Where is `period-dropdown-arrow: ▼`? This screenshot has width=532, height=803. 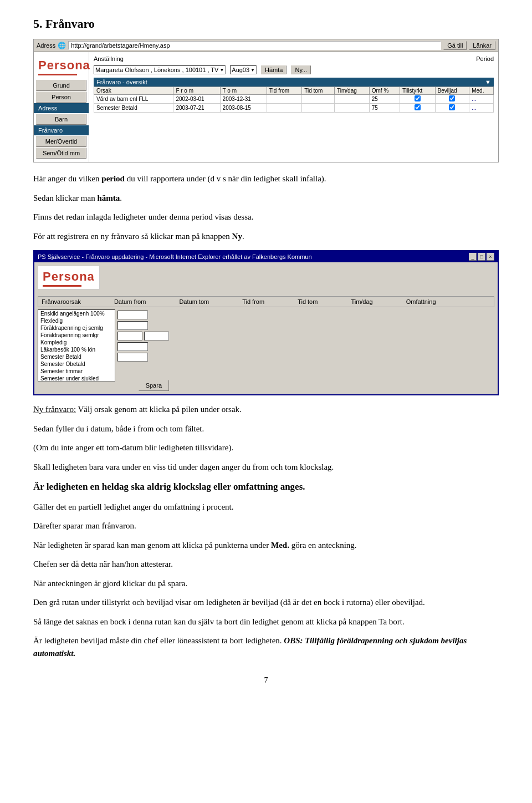
period-dropdown-arrow: ▼ is located at coordinates (253, 70).